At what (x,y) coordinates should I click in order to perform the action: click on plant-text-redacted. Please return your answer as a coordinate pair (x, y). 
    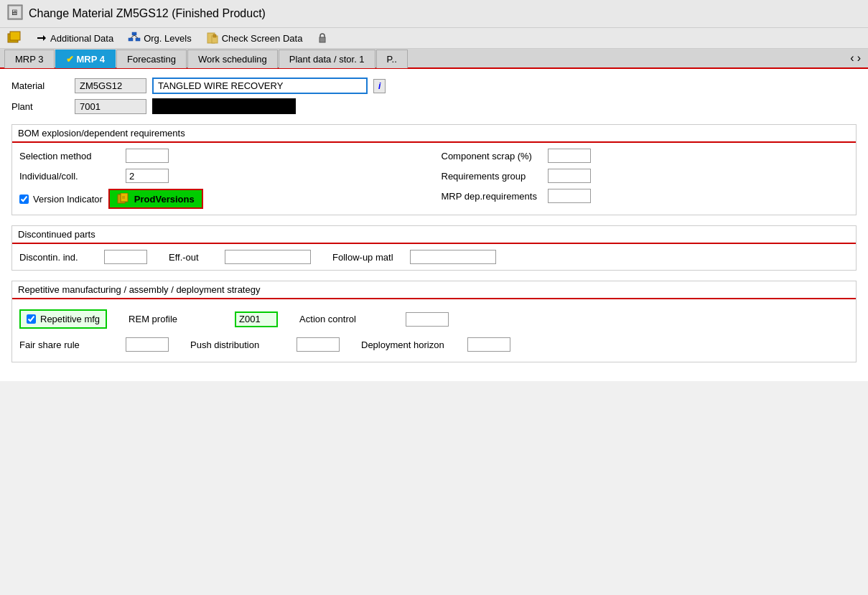
    Looking at the image, I should click on (224, 106).